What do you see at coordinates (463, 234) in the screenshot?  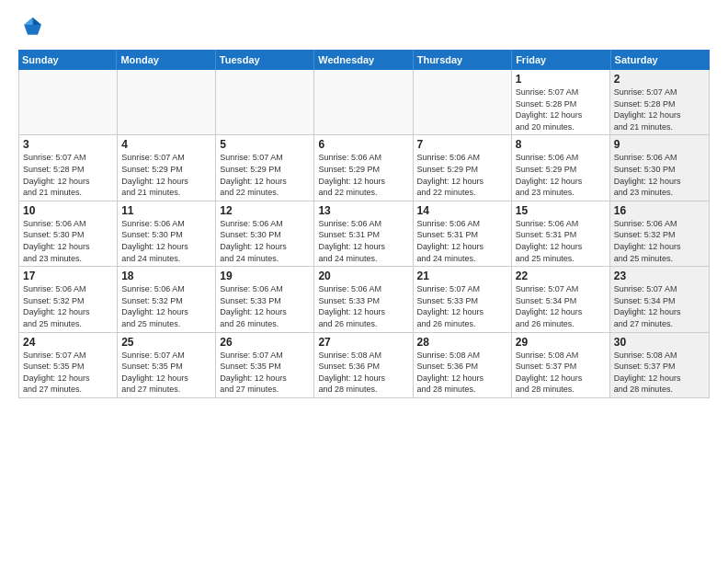 I see `calendar-cell-3-5: 14Sunrise: 5:06 AM Sunset: 5:31 PM Dayli…` at bounding box center [463, 234].